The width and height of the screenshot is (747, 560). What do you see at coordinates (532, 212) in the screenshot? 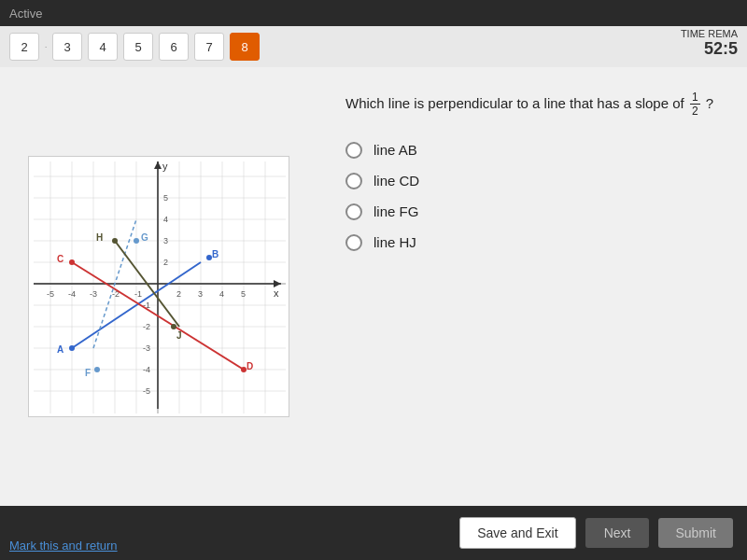
I see `option-FG: line FG` at bounding box center [532, 212].